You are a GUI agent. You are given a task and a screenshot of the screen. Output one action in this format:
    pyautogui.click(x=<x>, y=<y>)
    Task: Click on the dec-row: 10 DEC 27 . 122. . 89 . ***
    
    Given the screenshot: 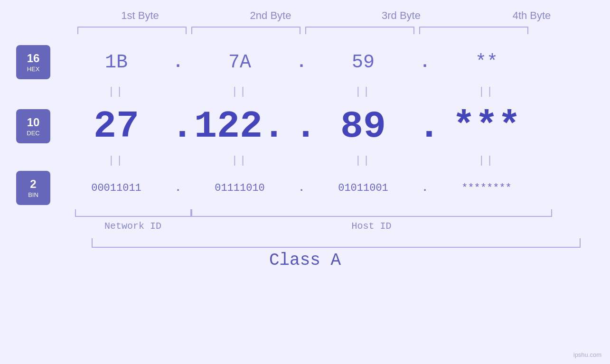 What is the action you would take?
    pyautogui.click(x=305, y=126)
    